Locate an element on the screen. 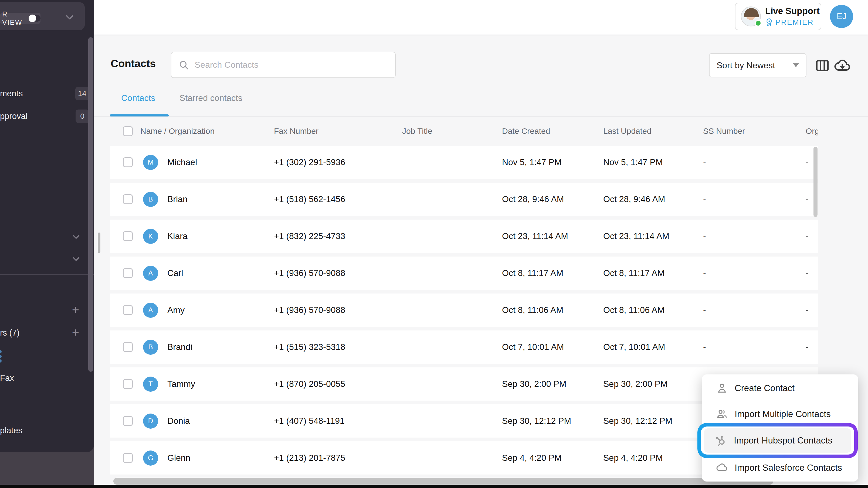  contact-name: Brandi is located at coordinates (180, 347).